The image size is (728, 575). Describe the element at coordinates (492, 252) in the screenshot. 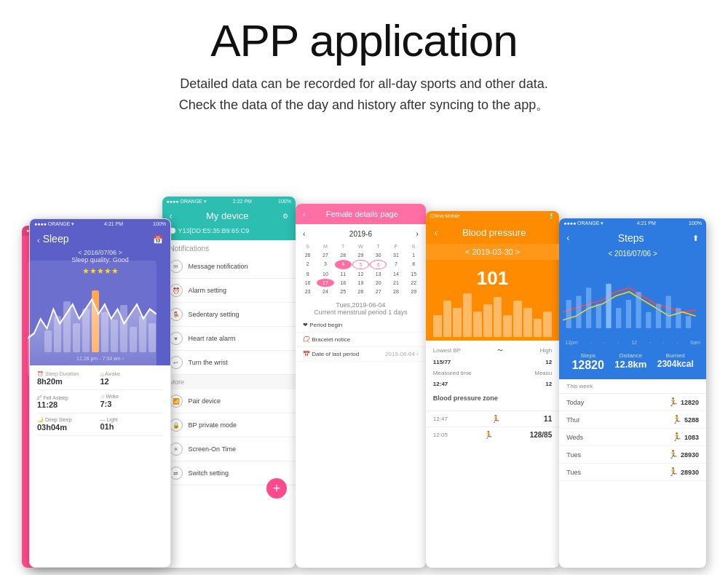

I see `bp-date: < 2019-03-30 >` at that location.